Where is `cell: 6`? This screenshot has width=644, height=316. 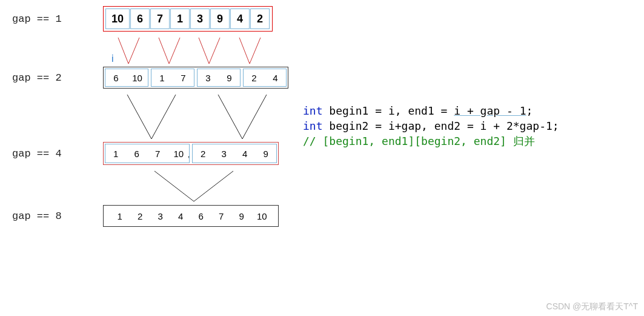
cell: 6 is located at coordinates (140, 19).